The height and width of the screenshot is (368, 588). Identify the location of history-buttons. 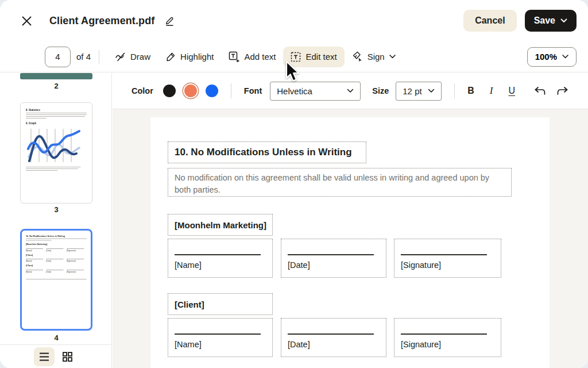
(551, 91).